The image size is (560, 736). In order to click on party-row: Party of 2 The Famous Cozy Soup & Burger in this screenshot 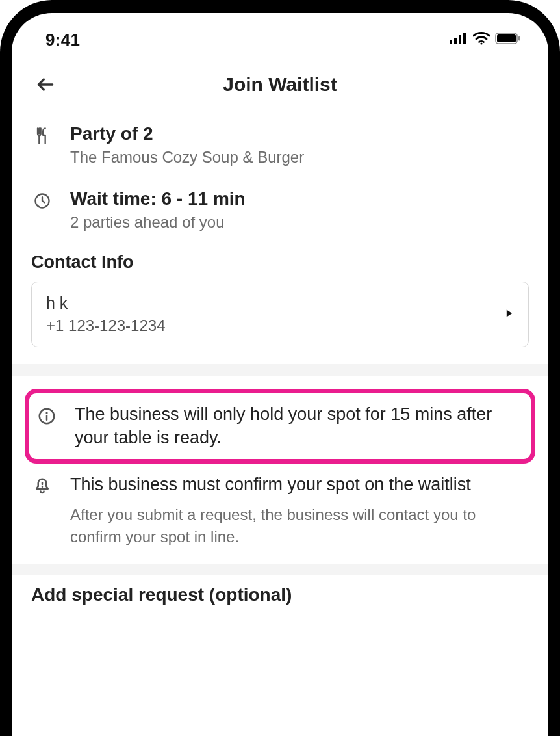, I will do `click(280, 143)`.